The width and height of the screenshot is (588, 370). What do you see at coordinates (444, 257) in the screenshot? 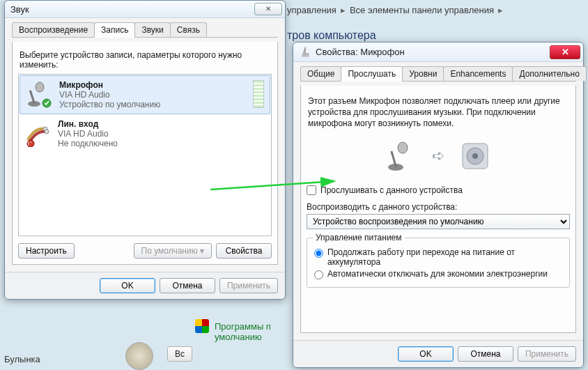
I see `power-continue-label: Продолжать работу при переходе на питани…` at bounding box center [444, 257].